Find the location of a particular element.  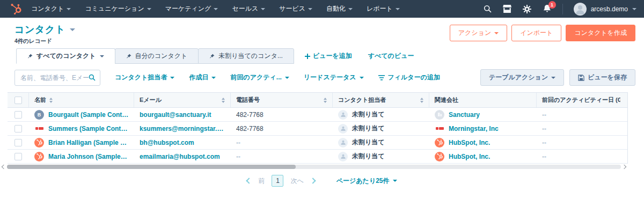

column-header-last-activity: 前回のアクティビティー日 (GMT+9) is located at coordinates (579, 100).